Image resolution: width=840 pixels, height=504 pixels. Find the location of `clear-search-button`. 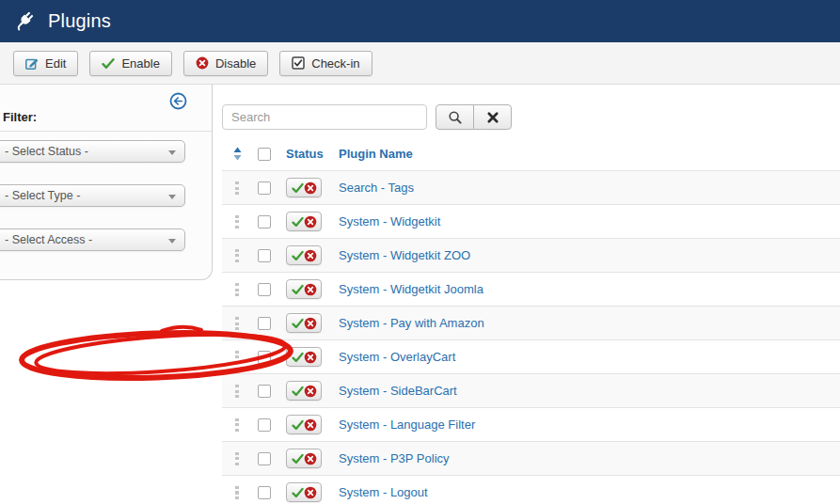

clear-search-button is located at coordinates (493, 117).